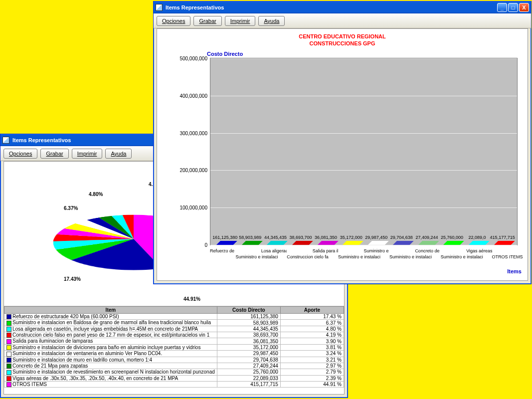  What do you see at coordinates (402, 237) in the screenshot?
I see `bar-value-label: 29,704,638` at bounding box center [402, 237].